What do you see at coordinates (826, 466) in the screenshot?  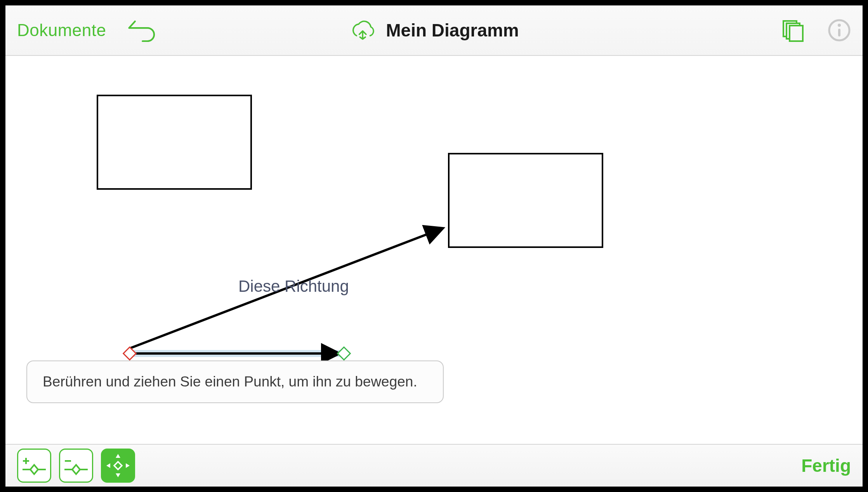 I see `done-button: Fertig` at bounding box center [826, 466].